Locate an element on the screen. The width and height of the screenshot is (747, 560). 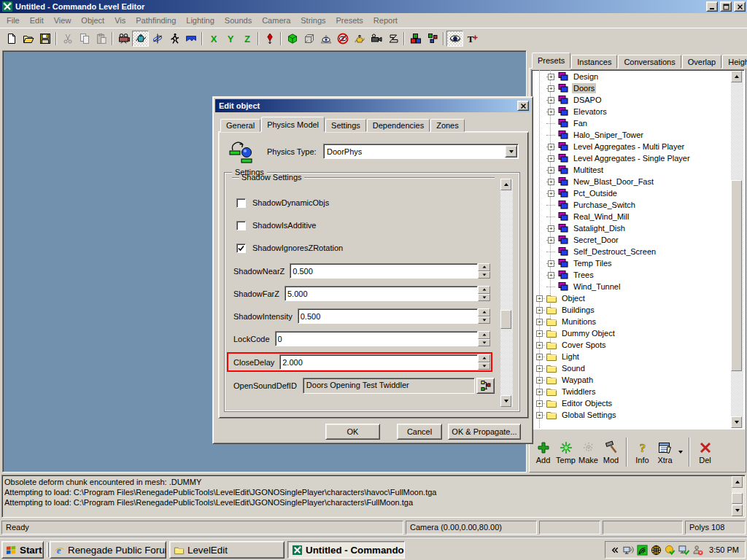
menu-vis: Vis is located at coordinates (120, 20).